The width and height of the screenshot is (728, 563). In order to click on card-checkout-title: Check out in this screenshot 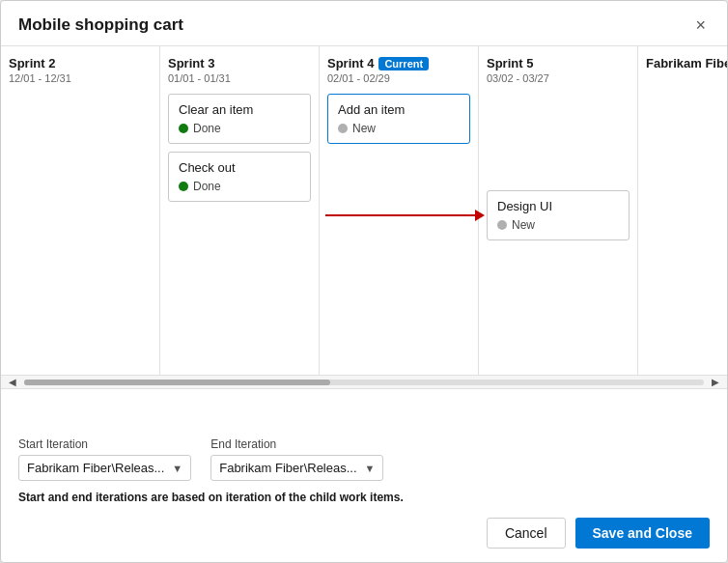, I will do `click(239, 168)`.